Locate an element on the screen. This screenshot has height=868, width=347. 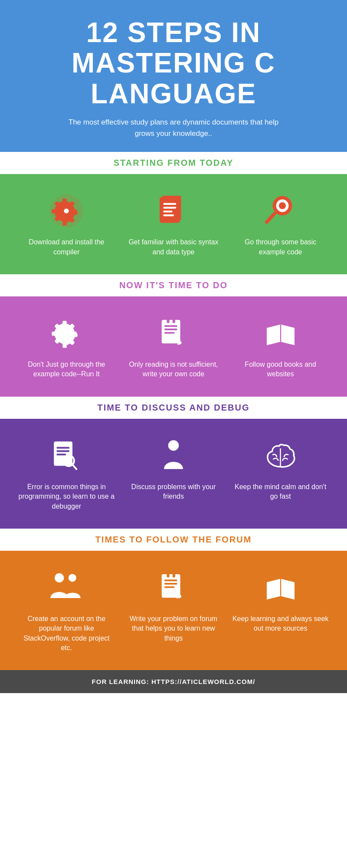
section-banner-discuss-debug: Time To Discuss And Debug is located at coordinates (174, 408).